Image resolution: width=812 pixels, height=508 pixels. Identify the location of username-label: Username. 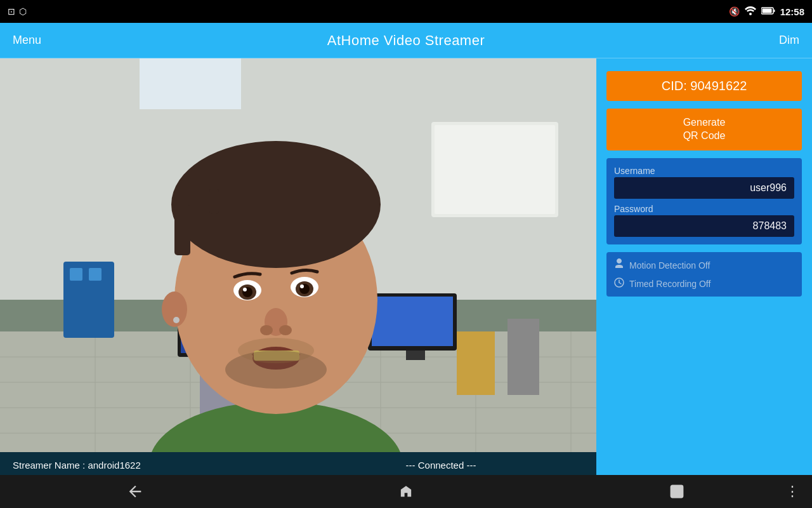
(704, 171).